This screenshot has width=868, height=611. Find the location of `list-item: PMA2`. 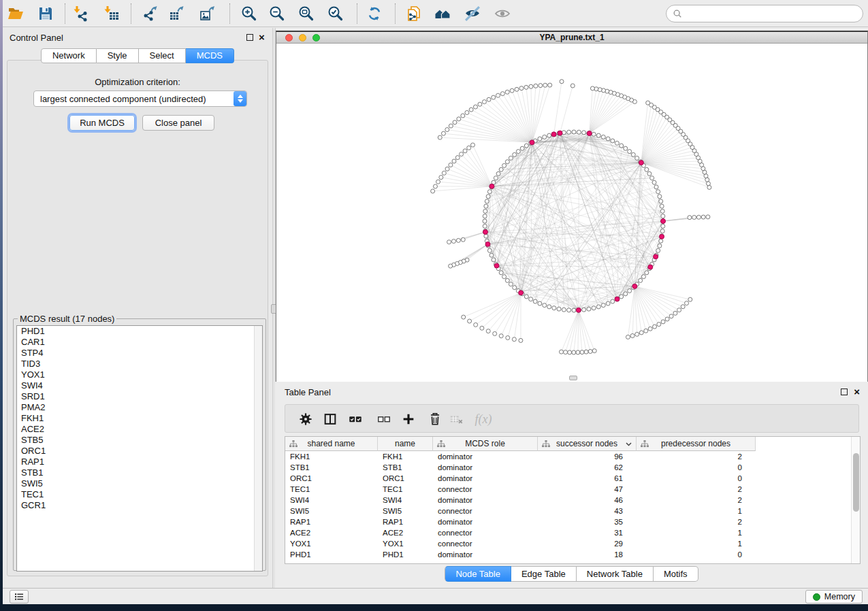

list-item: PMA2 is located at coordinates (140, 408).